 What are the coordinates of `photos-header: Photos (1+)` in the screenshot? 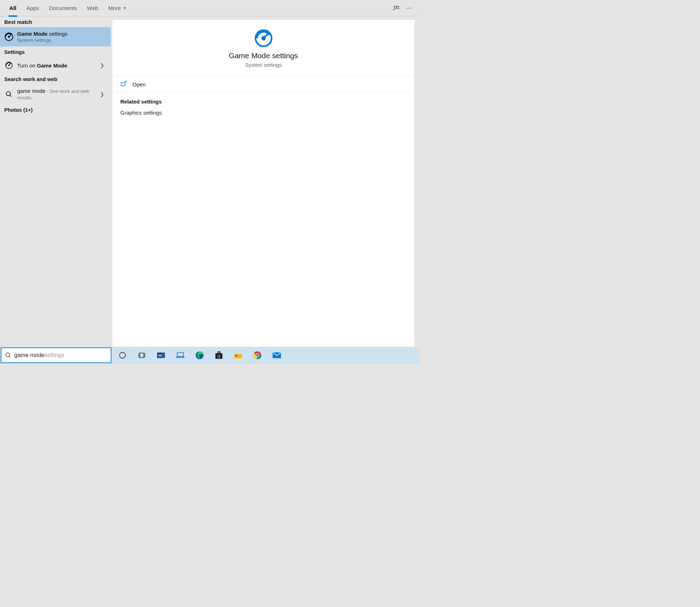 It's located at (55, 110).